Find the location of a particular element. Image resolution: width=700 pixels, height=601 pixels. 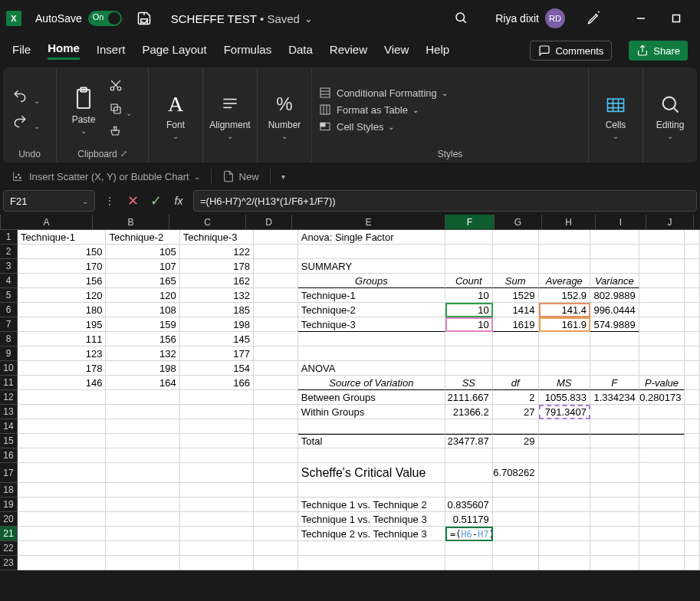

qat-options-button: ▾ is located at coordinates (284, 176).